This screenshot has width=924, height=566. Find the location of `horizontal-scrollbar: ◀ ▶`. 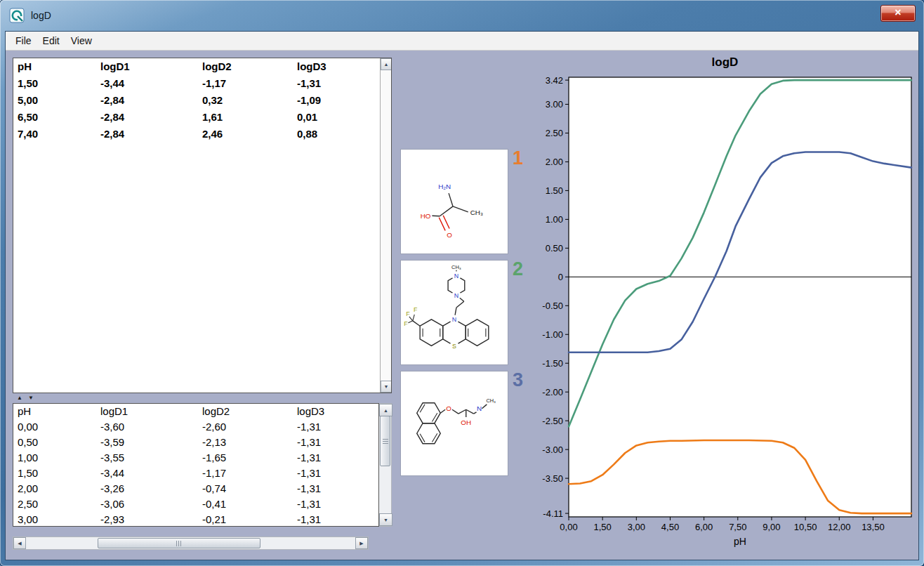

horizontal-scrollbar: ◀ ▶ is located at coordinates (191, 544).